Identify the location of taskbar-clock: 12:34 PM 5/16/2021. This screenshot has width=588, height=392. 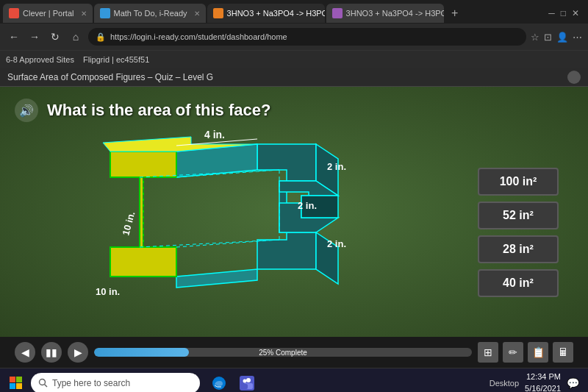
(542, 382).